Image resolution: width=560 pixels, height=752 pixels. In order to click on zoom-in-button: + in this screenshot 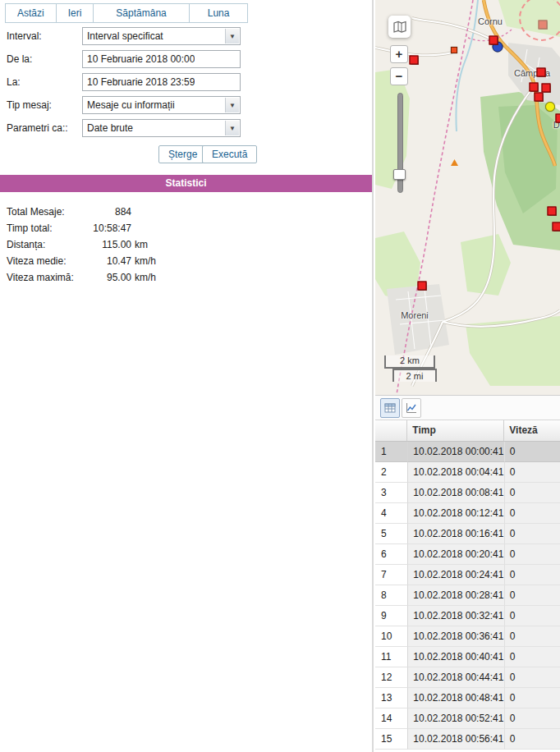, I will do `click(399, 54)`.